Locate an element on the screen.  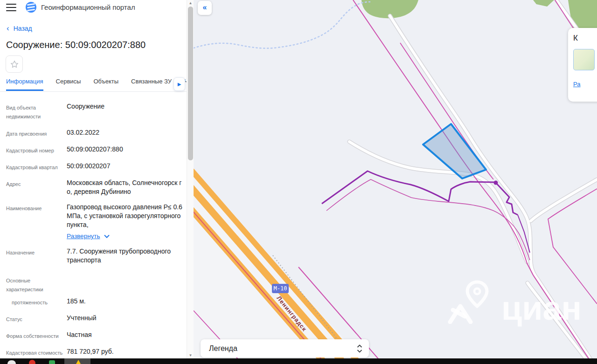
field-row: Основные характеристики is located at coordinates (96, 284).